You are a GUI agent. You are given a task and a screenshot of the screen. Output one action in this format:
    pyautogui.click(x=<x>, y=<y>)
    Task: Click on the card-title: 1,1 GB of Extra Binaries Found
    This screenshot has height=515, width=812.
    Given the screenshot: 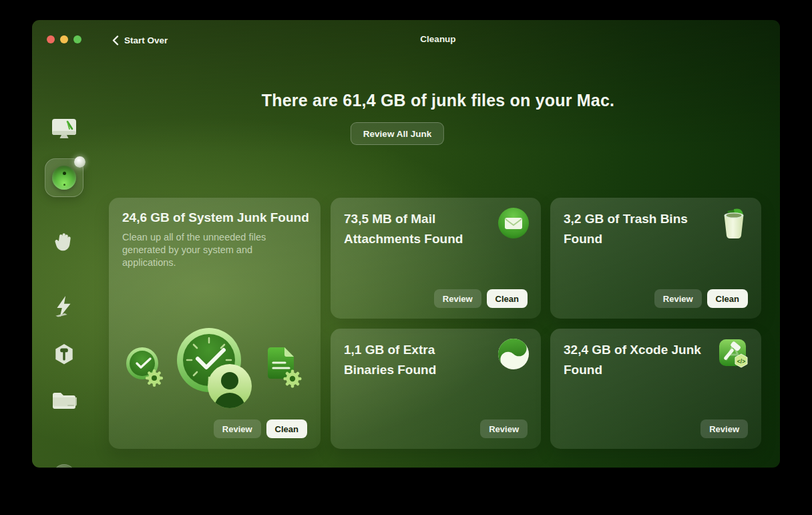 What is the action you would take?
    pyautogui.click(x=415, y=360)
    